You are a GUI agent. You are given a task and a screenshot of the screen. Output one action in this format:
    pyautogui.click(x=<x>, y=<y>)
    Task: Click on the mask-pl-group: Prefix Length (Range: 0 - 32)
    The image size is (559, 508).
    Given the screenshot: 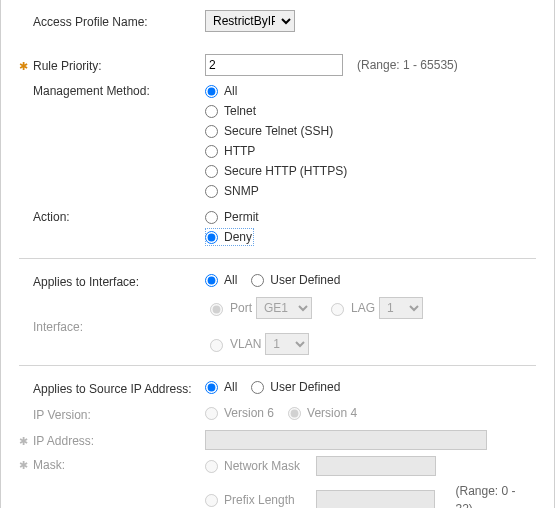 What is the action you would take?
    pyautogui.click(x=370, y=495)
    